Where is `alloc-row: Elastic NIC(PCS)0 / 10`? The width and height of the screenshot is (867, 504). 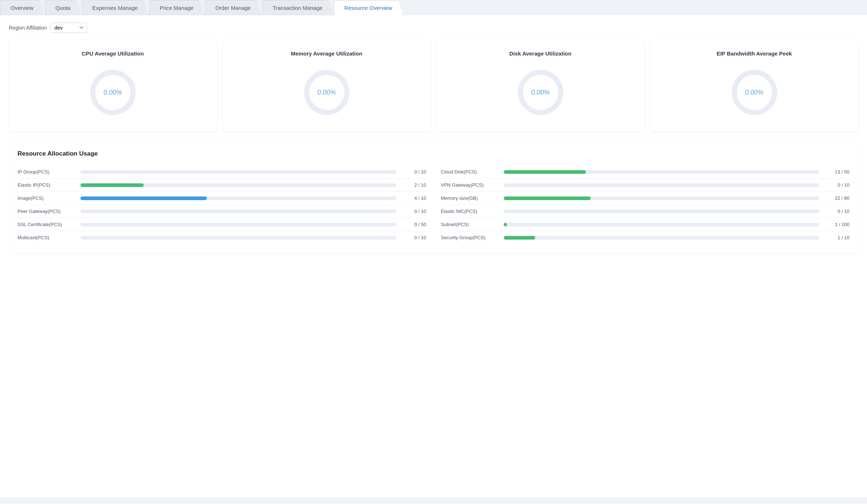 alloc-row: Elastic NIC(PCS)0 / 10 is located at coordinates (645, 211).